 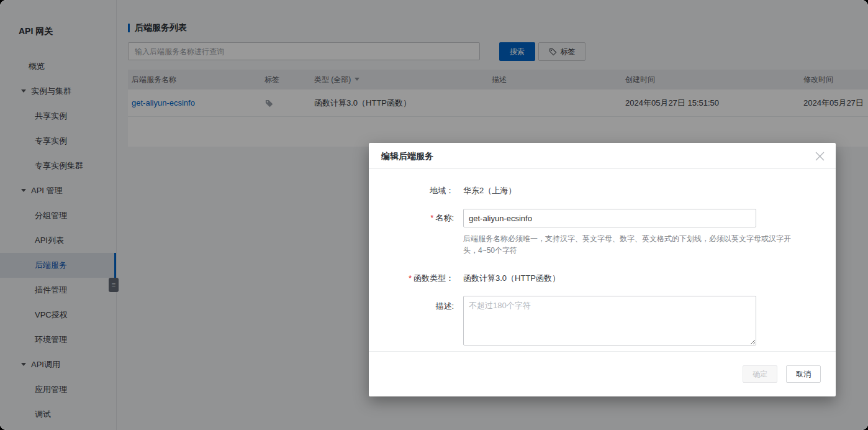 I want to click on region-value: 华东2（上海）, so click(x=489, y=191).